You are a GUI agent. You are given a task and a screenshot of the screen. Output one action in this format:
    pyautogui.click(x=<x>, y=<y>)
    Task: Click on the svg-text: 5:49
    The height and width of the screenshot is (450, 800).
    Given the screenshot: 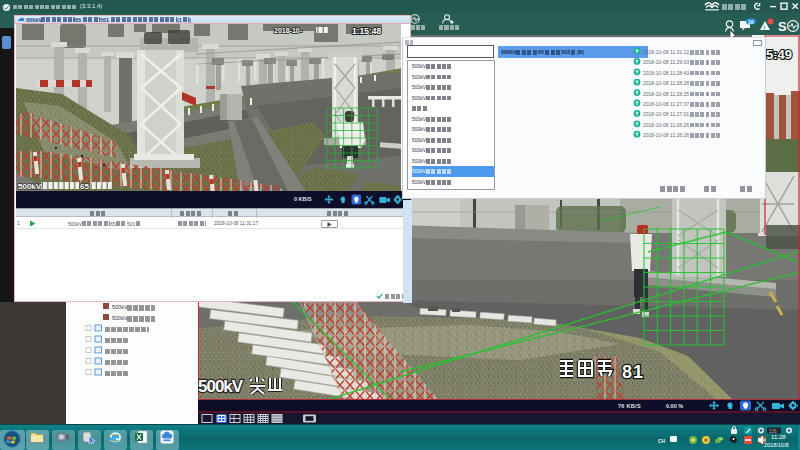 What is the action you would take?
    pyautogui.click(x=779, y=54)
    